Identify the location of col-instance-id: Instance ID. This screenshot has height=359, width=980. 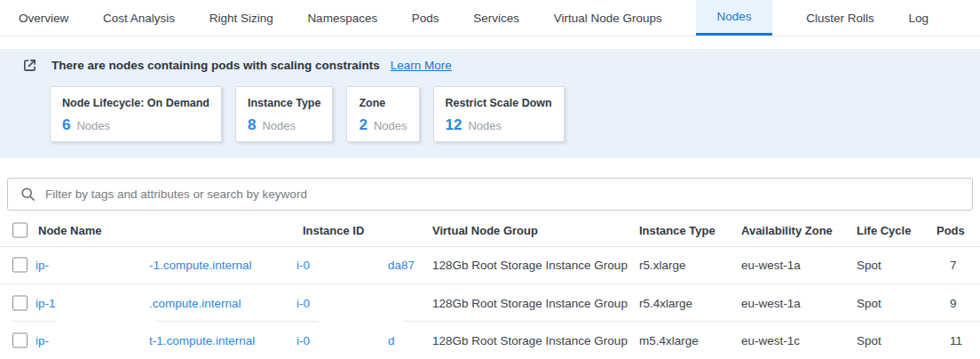
(334, 229).